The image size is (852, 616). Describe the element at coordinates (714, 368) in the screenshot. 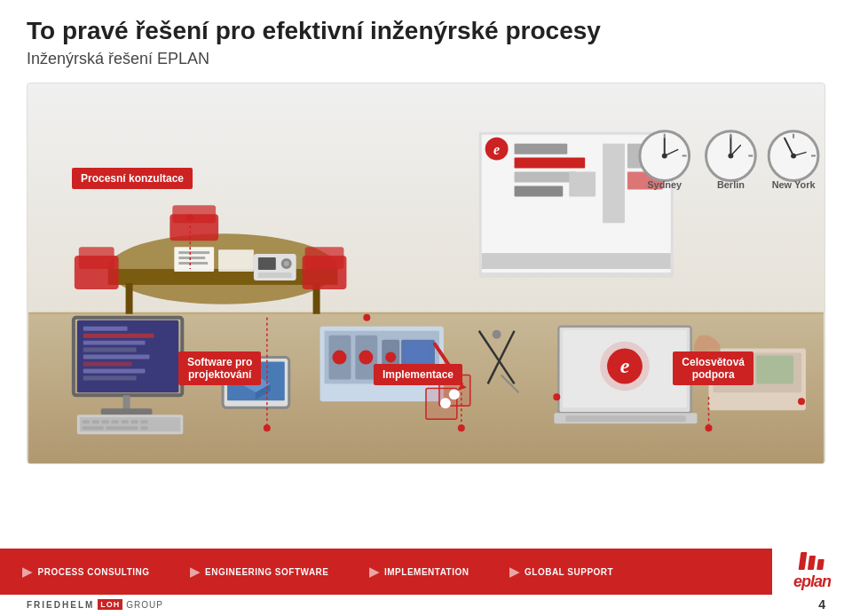

I see `label-celosvetova: Celosvětová podpora` at that location.